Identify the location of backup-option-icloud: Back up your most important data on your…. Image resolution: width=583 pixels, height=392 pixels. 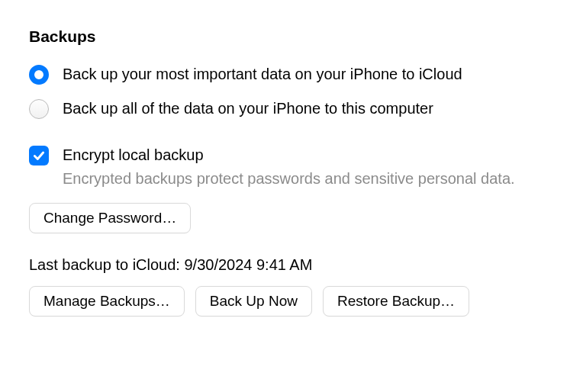
(292, 75).